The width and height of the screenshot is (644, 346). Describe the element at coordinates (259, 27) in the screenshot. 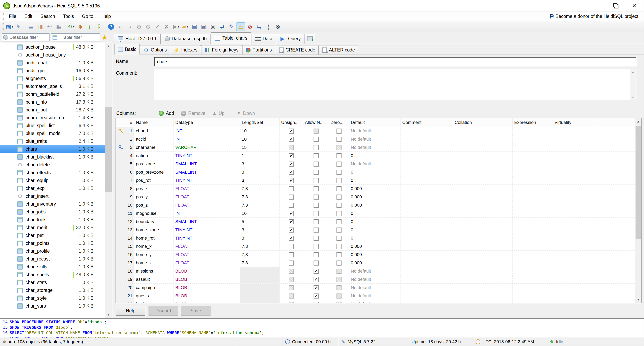

I see `reformat-sql-button: ⇆` at that location.